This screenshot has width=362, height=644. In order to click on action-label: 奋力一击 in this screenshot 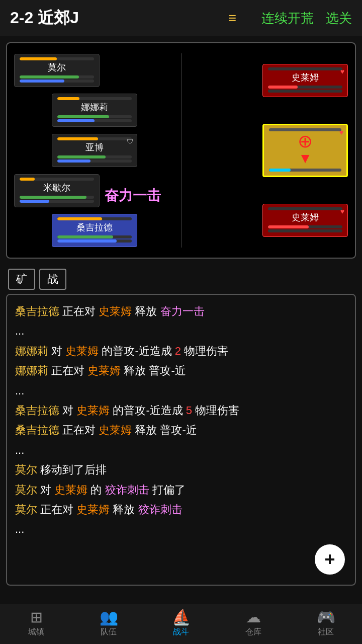, I will do `click(133, 196)`.